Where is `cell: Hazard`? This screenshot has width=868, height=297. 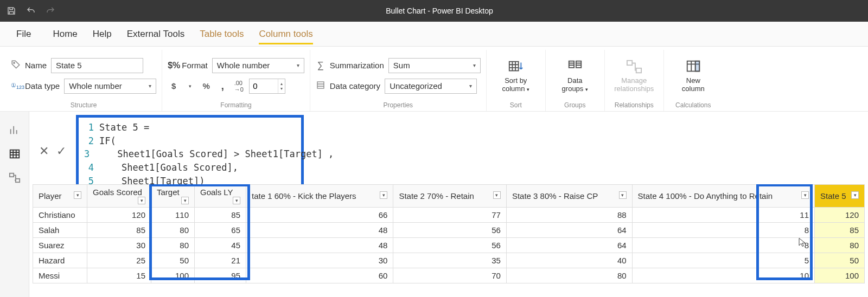 cell: Hazard is located at coordinates (60, 261).